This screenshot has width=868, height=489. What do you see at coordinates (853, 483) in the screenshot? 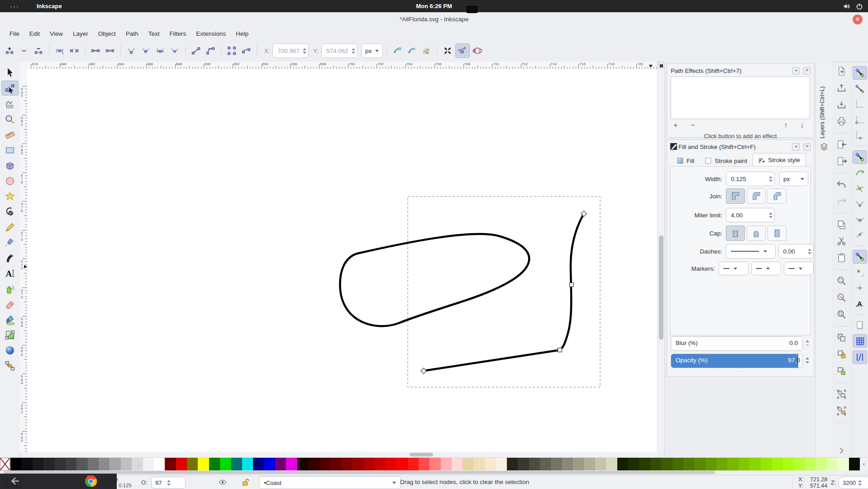
I see `zoom-level-field: 3200` at bounding box center [853, 483].